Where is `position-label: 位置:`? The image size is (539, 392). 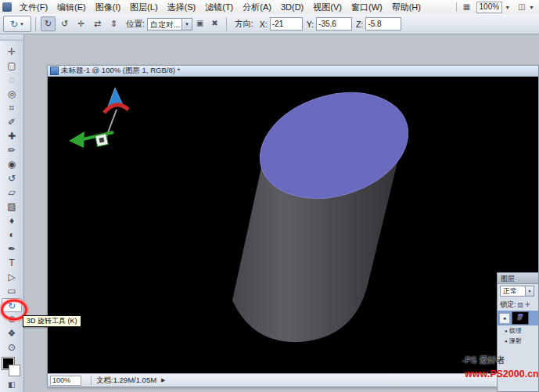
position-label: 位置: is located at coordinates (135, 24).